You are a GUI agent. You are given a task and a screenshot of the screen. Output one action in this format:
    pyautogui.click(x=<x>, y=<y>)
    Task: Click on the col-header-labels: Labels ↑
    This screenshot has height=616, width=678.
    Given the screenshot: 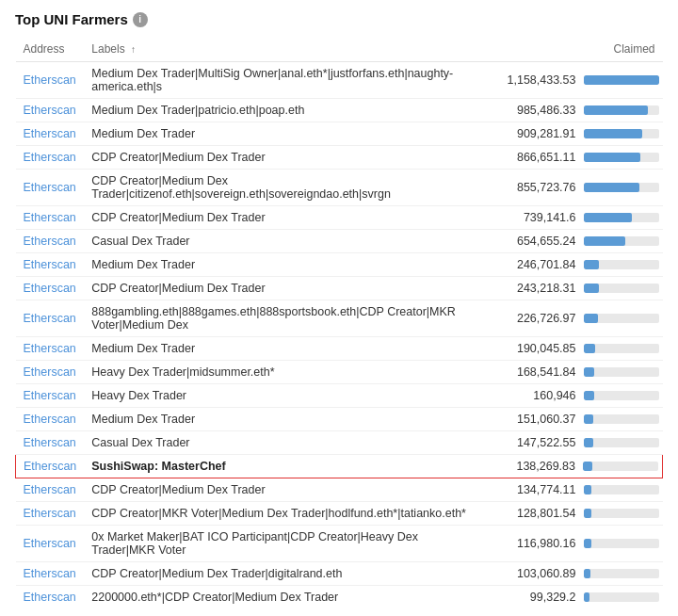 What is the action you would take?
    pyautogui.click(x=283, y=49)
    